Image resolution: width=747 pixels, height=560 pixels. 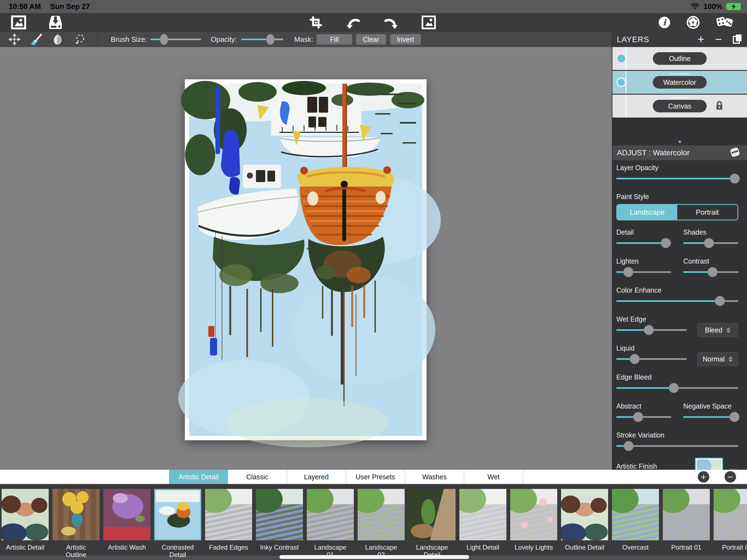 I want to click on stroke-variation-slider, so click(x=677, y=446).